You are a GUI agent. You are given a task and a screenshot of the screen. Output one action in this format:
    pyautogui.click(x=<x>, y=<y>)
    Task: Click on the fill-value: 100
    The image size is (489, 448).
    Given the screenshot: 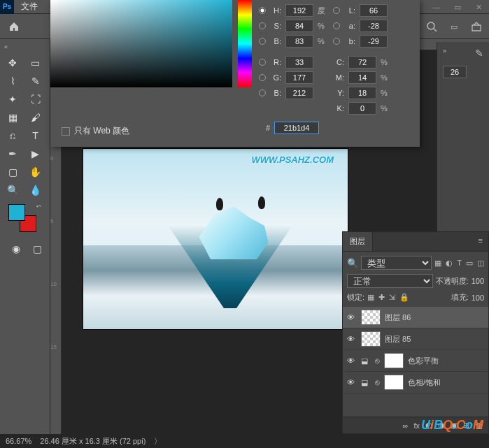 What is the action you would take?
    pyautogui.click(x=478, y=298)
    